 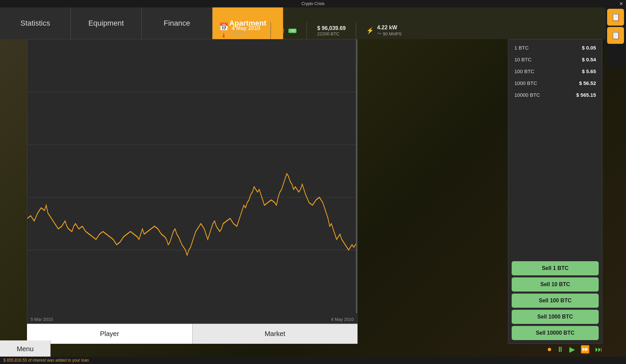 I want to click on price-row-1000btc: 1000 BTC $ 56.52, so click(x=555, y=83).